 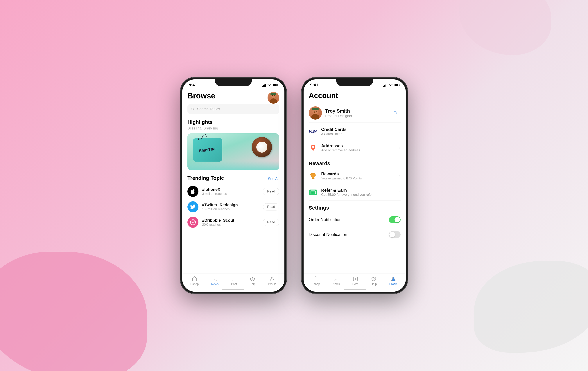 I want to click on profile-avatar, so click(x=315, y=113).